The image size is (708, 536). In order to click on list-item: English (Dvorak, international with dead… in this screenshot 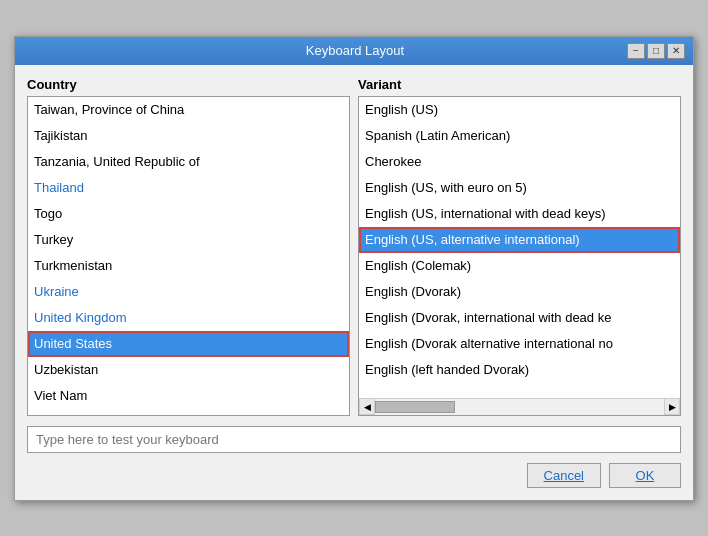, I will do `click(520, 318)`.